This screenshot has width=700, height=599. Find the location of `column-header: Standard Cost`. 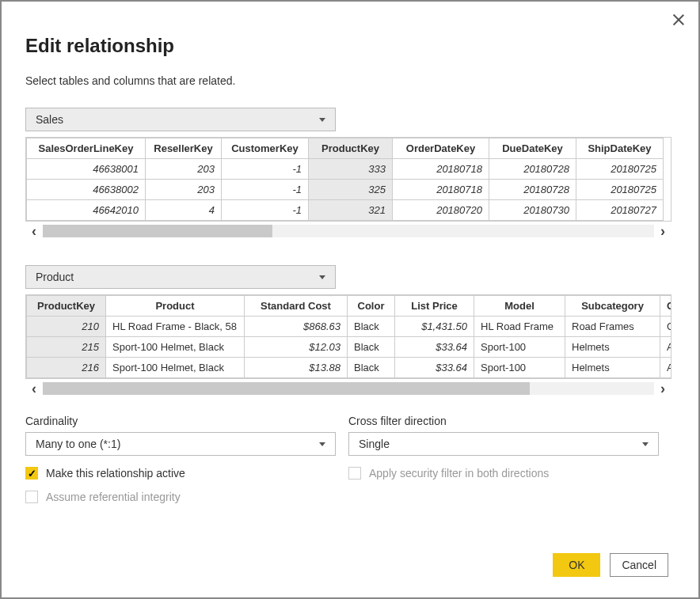

column-header: Standard Cost is located at coordinates (296, 306).